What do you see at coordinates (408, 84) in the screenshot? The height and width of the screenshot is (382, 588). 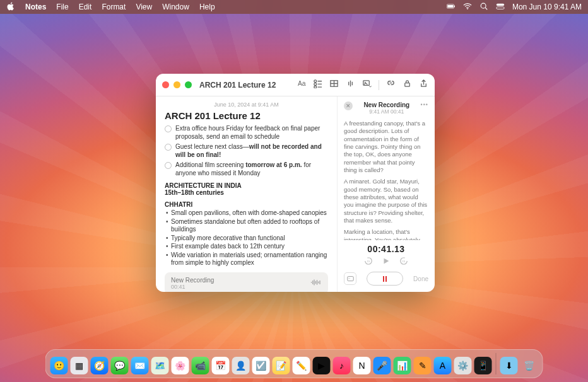 I see `lock-button` at bounding box center [408, 84].